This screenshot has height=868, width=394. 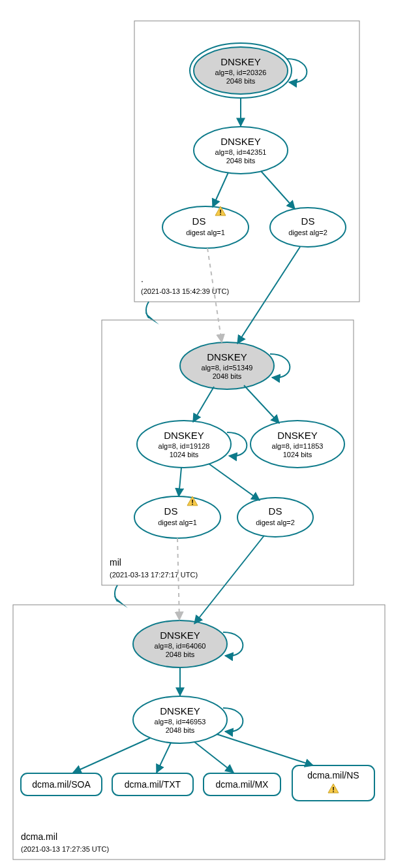 What do you see at coordinates (269, 295) in the screenshot?
I see `edge-ds2-milksk` at bounding box center [269, 295].